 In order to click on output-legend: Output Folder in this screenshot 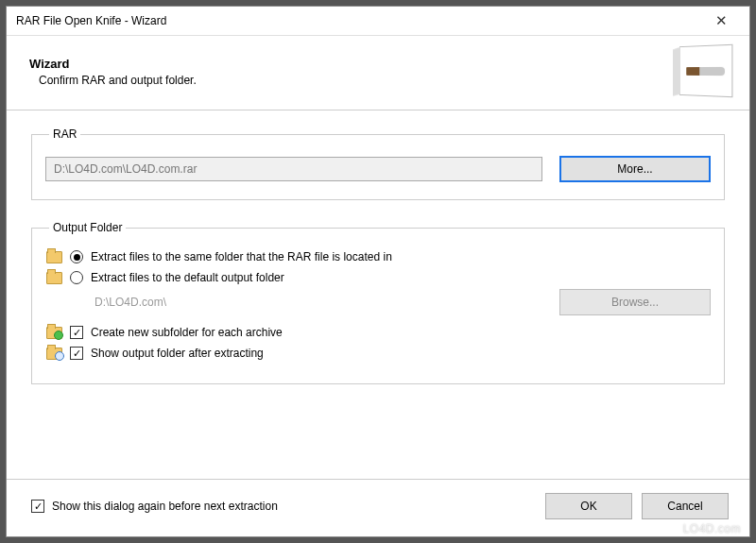, I will do `click(87, 228)`.